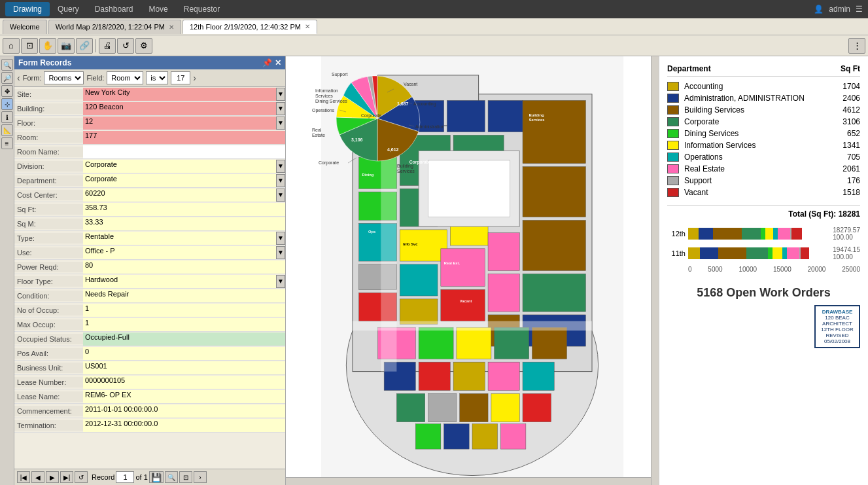  What do you see at coordinates (281, 123) in the screenshot?
I see `scroll-floor: ▼` at bounding box center [281, 123].